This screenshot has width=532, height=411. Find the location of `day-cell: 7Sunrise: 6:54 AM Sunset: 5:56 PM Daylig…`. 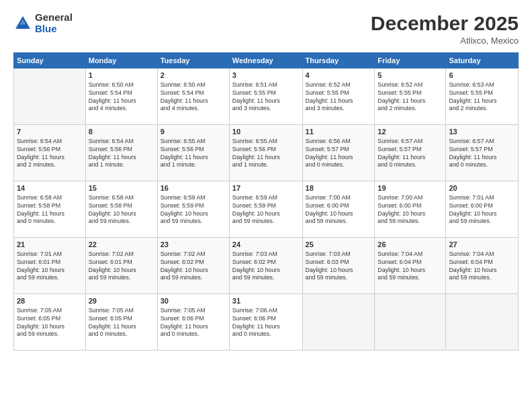

day-cell: 7Sunrise: 6:54 AM Sunset: 5:56 PM Daylig… is located at coordinates (50, 153).